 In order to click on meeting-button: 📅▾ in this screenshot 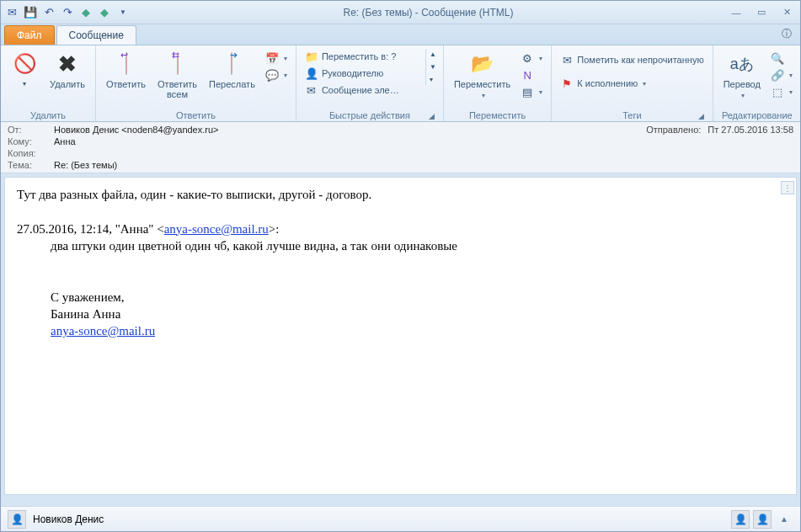, I will do `click(276, 58)`.